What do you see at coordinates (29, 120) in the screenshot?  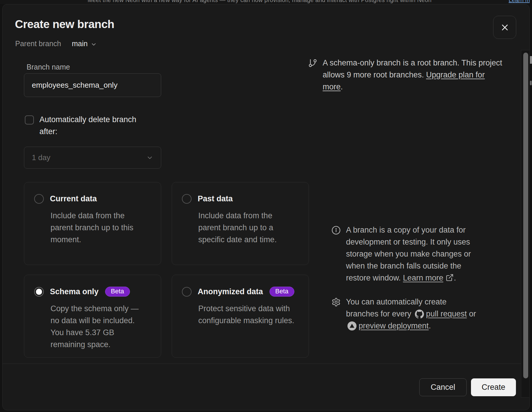 I see `auto-delete-checkbox` at bounding box center [29, 120].